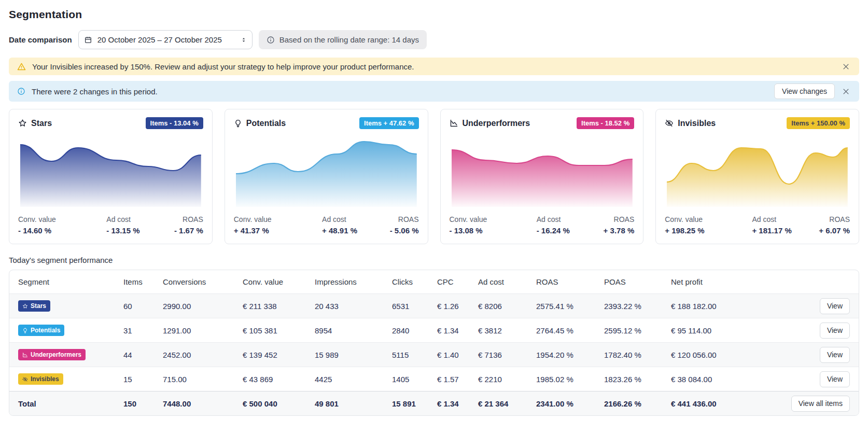 The width and height of the screenshot is (868, 434). What do you see at coordinates (140, 230) in the screenshot?
I see `stat-value: - 13.15 %` at bounding box center [140, 230].